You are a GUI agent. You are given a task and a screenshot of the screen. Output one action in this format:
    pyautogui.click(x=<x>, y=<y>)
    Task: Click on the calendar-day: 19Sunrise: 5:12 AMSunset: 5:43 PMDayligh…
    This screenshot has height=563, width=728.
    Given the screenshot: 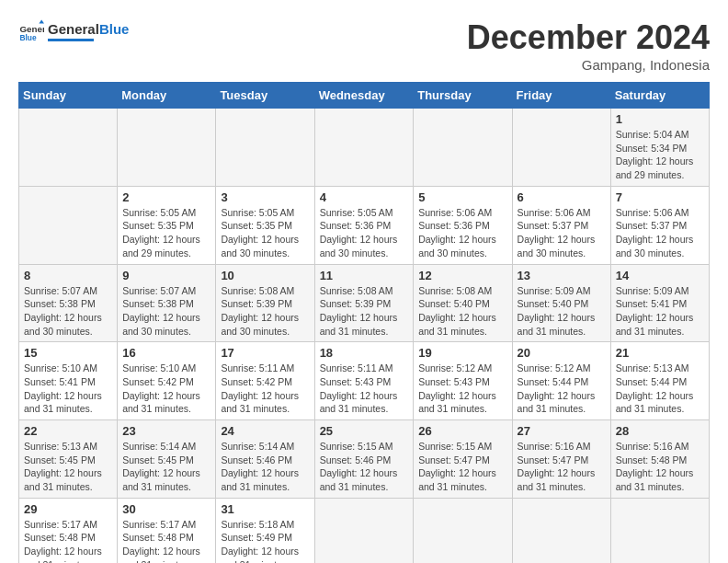 What is the action you would take?
    pyautogui.click(x=463, y=381)
    